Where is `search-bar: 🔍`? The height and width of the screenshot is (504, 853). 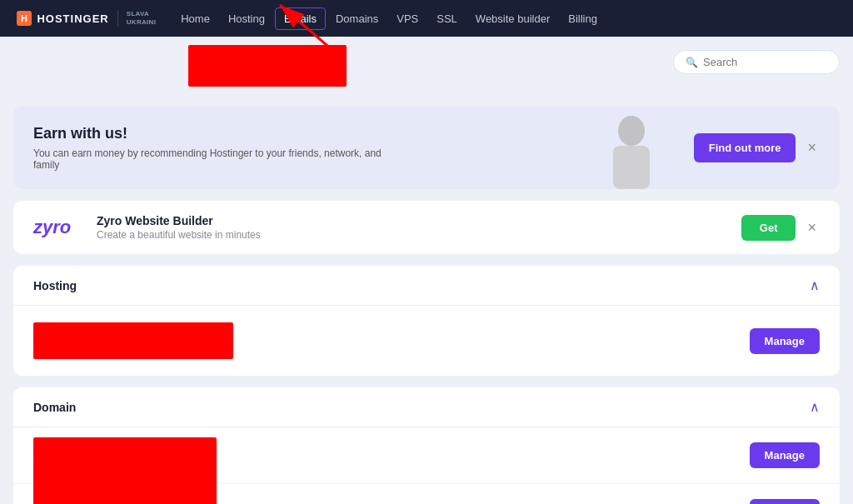
search-bar: 🔍 is located at coordinates (756, 62).